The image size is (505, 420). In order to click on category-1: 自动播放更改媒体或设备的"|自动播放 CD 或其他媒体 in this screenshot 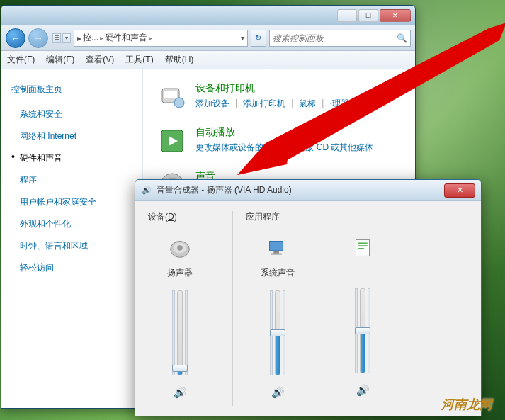, I will do `click(279, 141)`.